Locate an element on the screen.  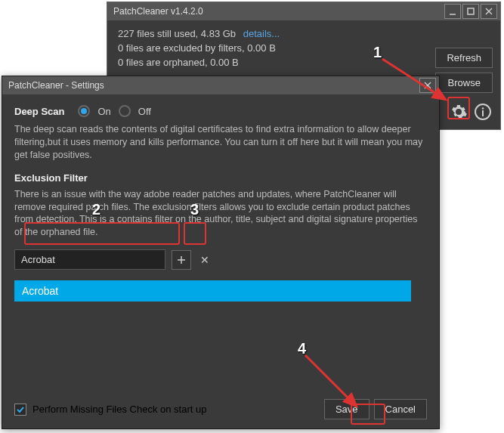
off-label: Off is located at coordinates (145, 112).